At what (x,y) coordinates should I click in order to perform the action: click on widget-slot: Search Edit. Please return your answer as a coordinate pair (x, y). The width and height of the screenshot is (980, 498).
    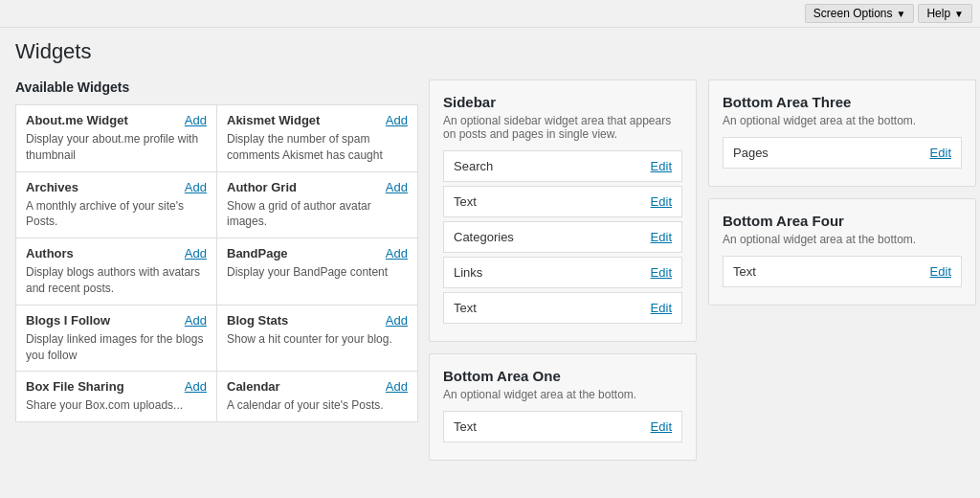
    Looking at the image, I should click on (563, 167).